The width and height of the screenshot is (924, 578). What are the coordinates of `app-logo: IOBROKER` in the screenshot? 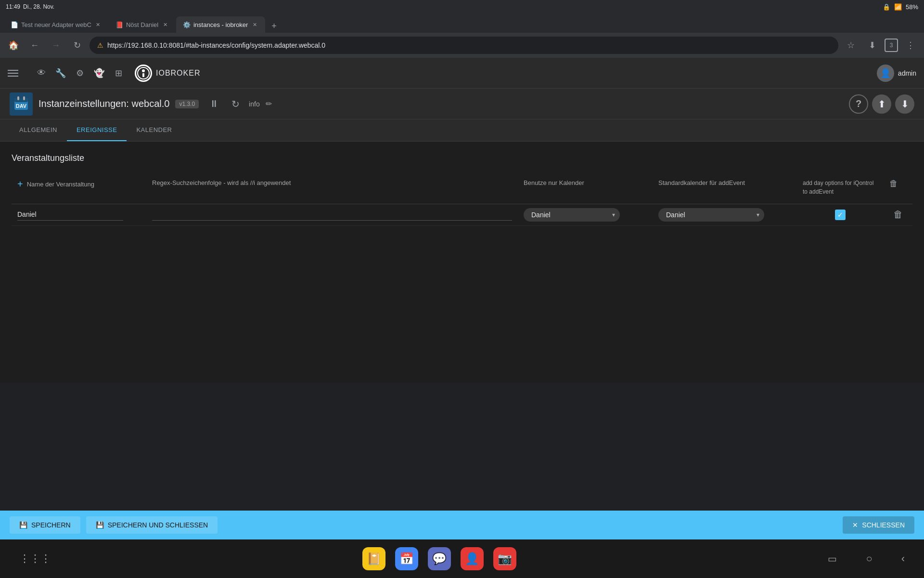 It's located at (167, 73).